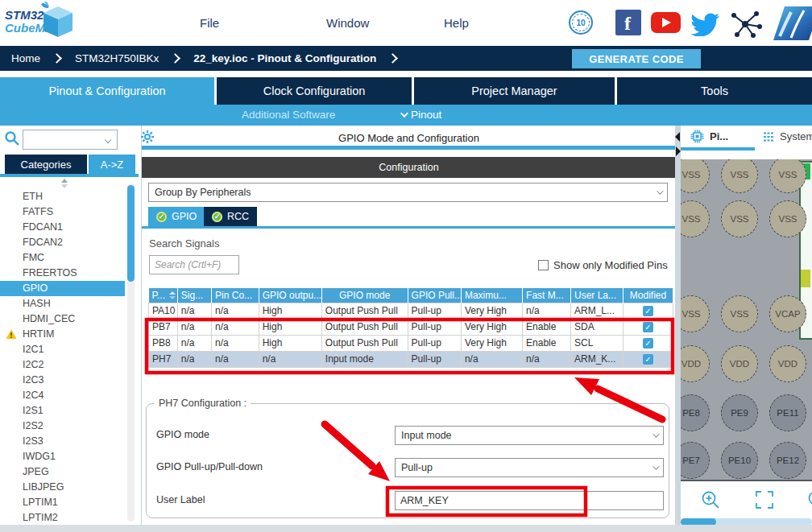 This screenshot has width=812, height=532. What do you see at coordinates (63, 196) in the screenshot?
I see `sidebar-item-eth: ETH` at bounding box center [63, 196].